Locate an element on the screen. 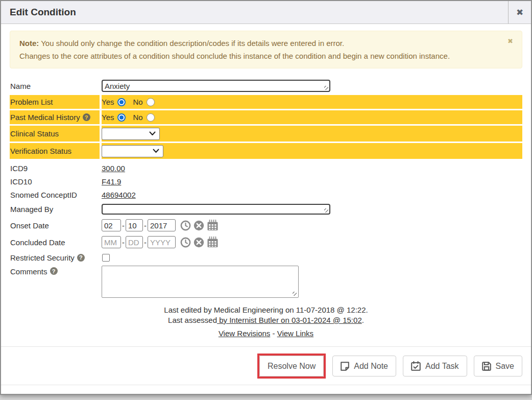 The image size is (532, 400). view-revisions-link: View Revisions is located at coordinates (244, 333).